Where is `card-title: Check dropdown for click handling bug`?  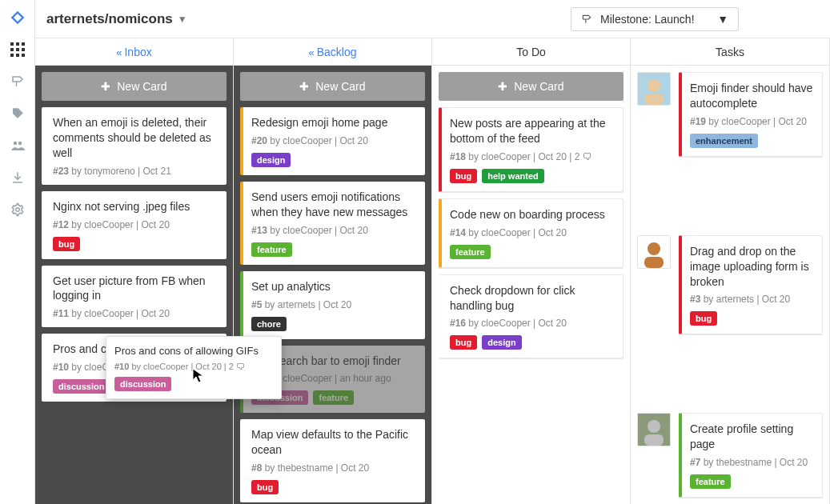 card-title: Check dropdown for click handling bug is located at coordinates (532, 298).